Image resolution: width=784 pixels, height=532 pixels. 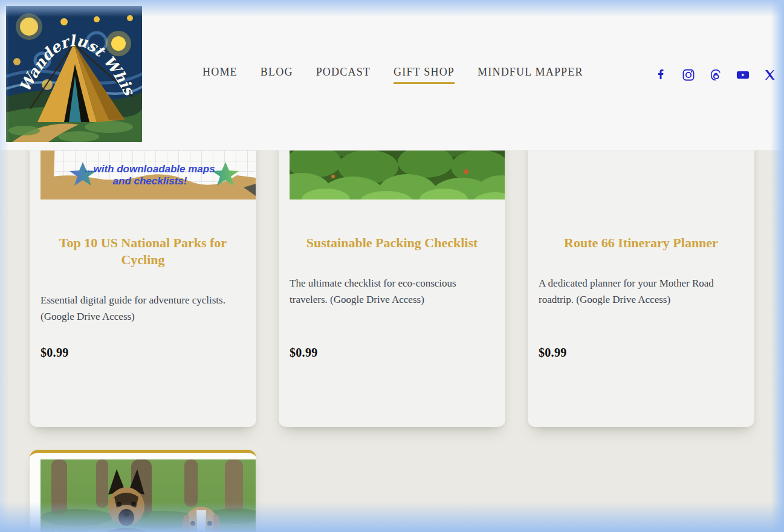 What do you see at coordinates (143, 491) in the screenshot?
I see `product-card-featured` at bounding box center [143, 491].